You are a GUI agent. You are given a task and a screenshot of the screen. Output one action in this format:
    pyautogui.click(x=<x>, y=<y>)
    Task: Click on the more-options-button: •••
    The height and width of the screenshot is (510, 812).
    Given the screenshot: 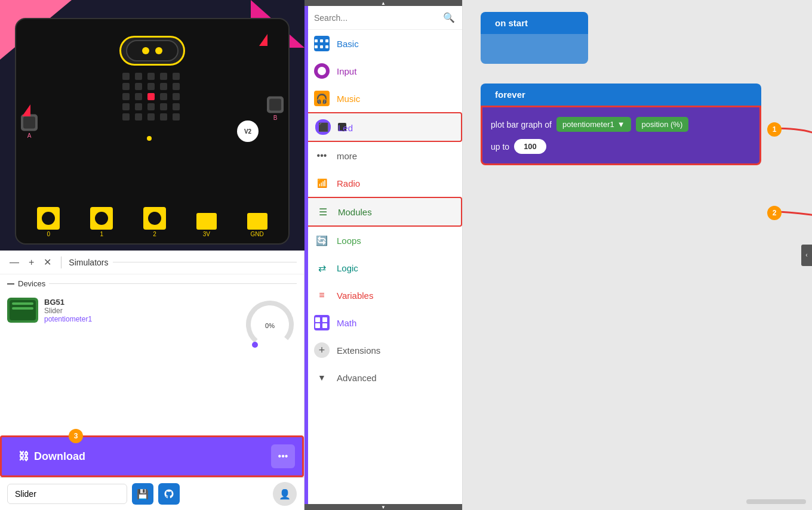 What is the action you would take?
    pyautogui.click(x=283, y=456)
    